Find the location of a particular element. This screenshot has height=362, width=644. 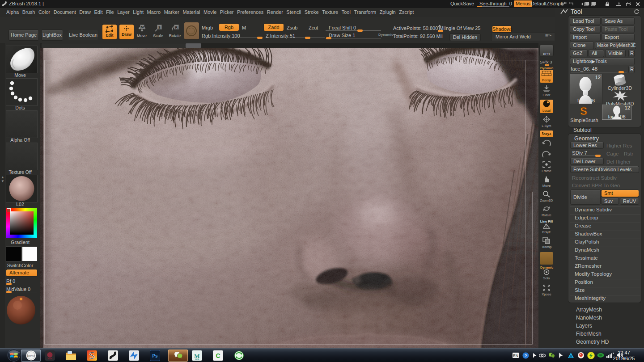

svg-text: C is located at coordinates (218, 356).